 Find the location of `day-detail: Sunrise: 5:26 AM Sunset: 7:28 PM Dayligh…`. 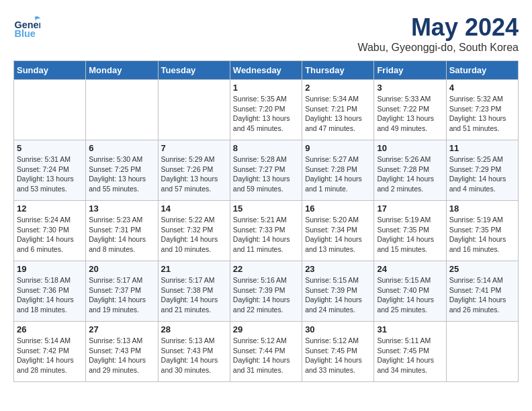

day-detail: Sunrise: 5:26 AM Sunset: 7:28 PM Dayligh… is located at coordinates (410, 175).